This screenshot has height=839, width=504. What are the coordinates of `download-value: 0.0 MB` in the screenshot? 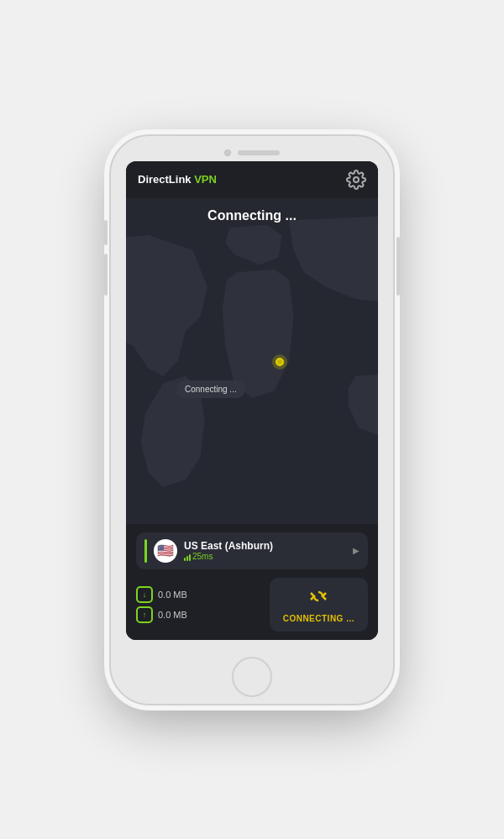 It's located at (173, 595).